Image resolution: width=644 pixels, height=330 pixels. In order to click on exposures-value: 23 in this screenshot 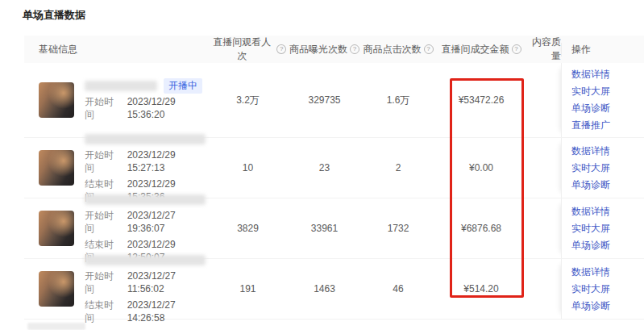, I will do `click(324, 168)`.